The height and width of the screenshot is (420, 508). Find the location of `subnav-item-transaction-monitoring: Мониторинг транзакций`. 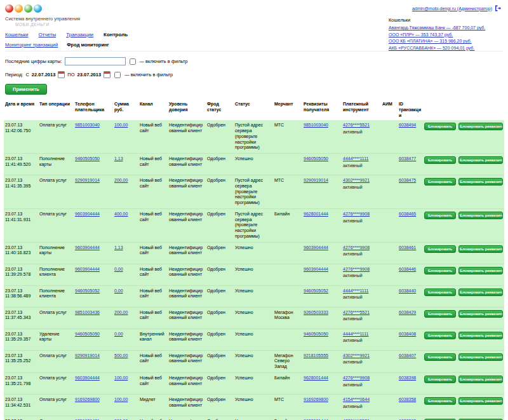

subnav-item-transaction-monitoring: Мониторинг транзакций is located at coordinates (32, 44).